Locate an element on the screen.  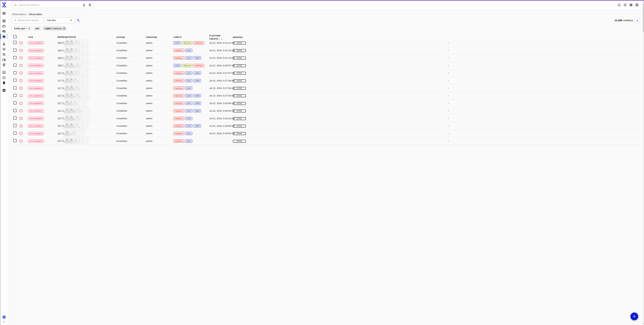
column-header-marking: MARKING is located at coordinates (238, 37).